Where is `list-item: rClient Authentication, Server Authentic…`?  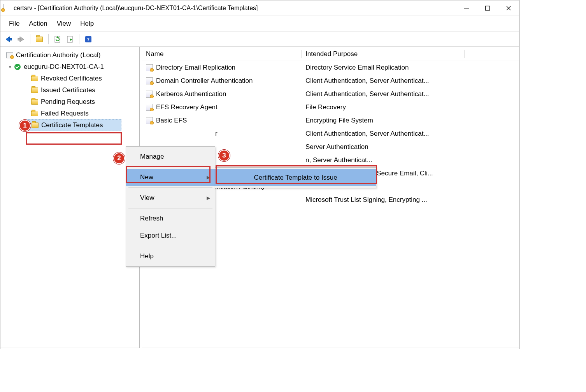 list-item: rClient Authentication, Server Authentic… is located at coordinates (331, 134).